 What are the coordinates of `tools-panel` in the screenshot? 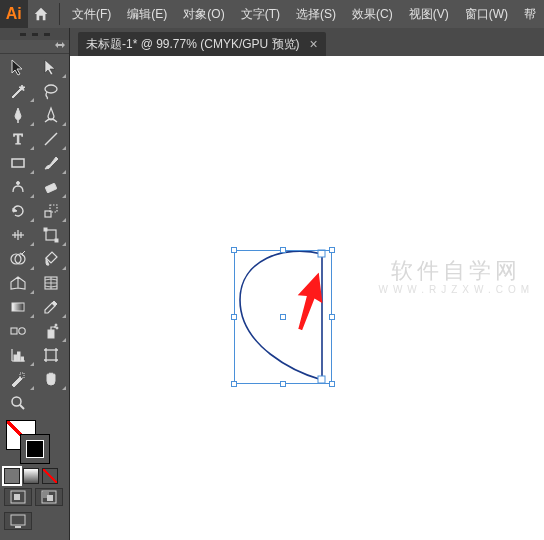 It's located at (35, 284).